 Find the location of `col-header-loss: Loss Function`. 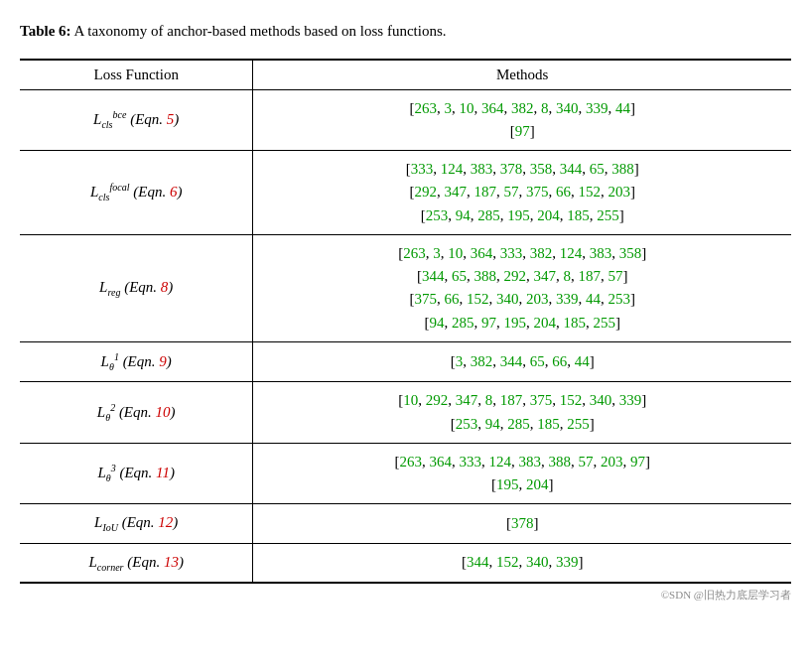

col-header-loss: Loss Function is located at coordinates (137, 75).